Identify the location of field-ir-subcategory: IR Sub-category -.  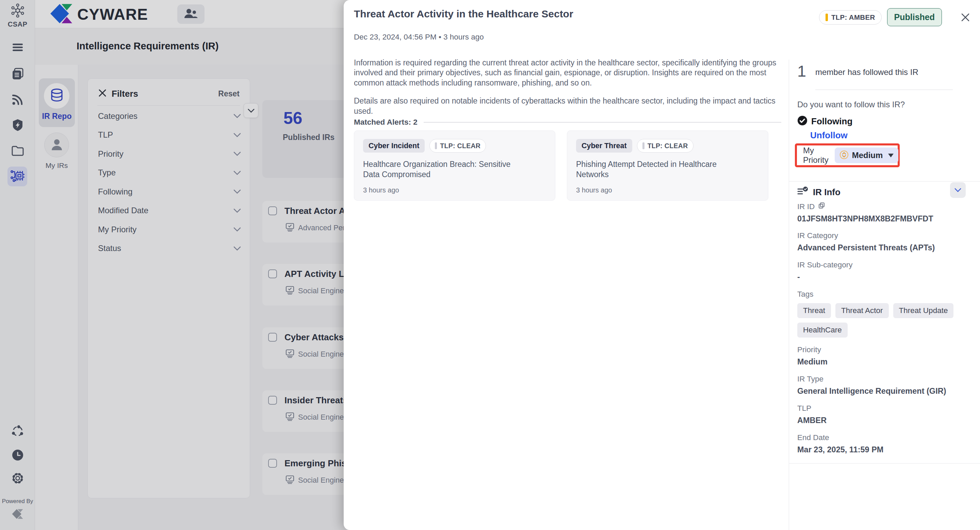
(885, 271).